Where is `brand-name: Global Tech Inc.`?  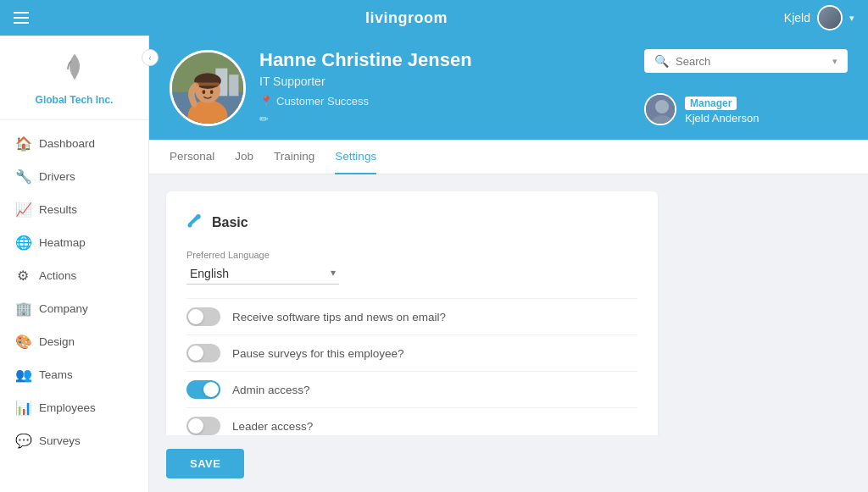 brand-name: Global Tech Inc. is located at coordinates (75, 100).